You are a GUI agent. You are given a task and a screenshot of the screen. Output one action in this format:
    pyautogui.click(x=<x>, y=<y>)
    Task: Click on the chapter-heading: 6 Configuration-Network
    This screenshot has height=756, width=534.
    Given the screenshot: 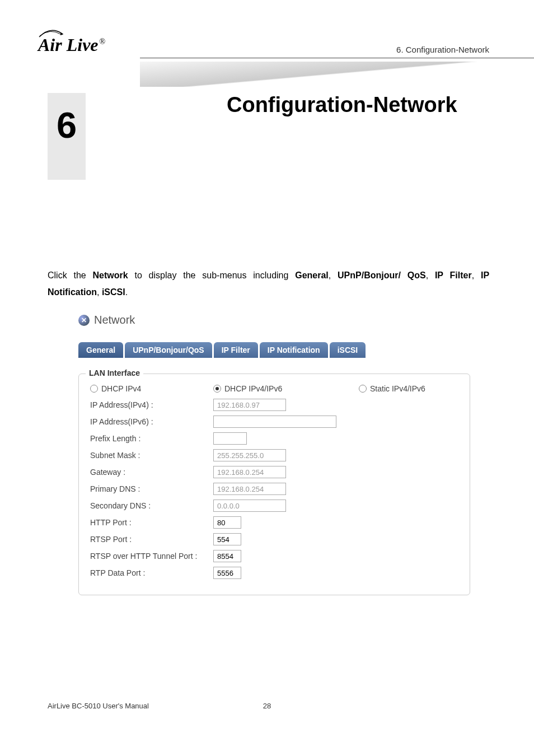 What is the action you would take?
    pyautogui.click(x=67, y=137)
    